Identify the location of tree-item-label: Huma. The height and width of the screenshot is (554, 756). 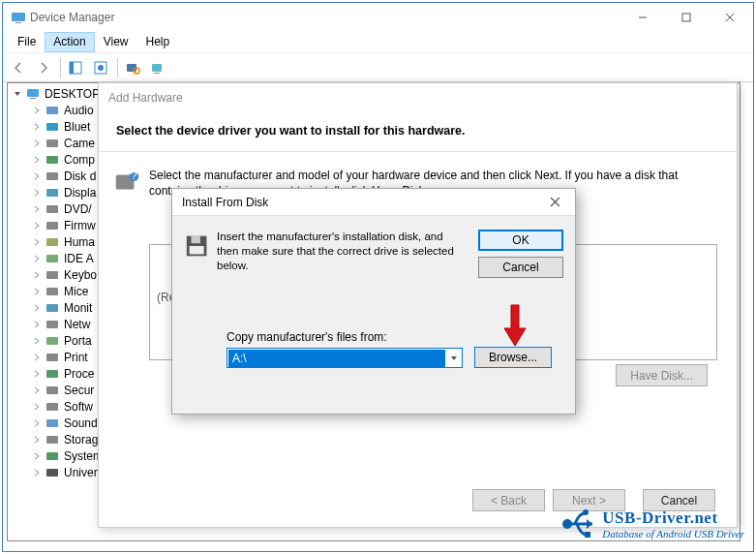
(79, 242).